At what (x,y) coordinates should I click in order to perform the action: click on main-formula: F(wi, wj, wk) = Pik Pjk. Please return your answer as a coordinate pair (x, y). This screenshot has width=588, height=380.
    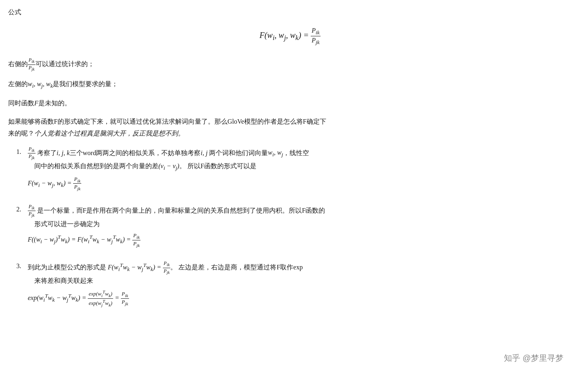
    Looking at the image, I should click on (290, 36).